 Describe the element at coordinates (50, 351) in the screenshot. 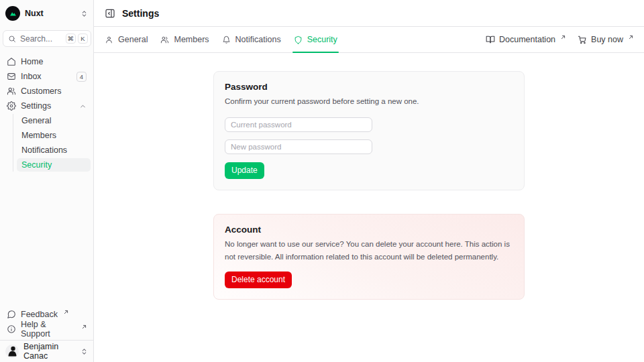

I see `user-name: Benjamin Canac` at that location.